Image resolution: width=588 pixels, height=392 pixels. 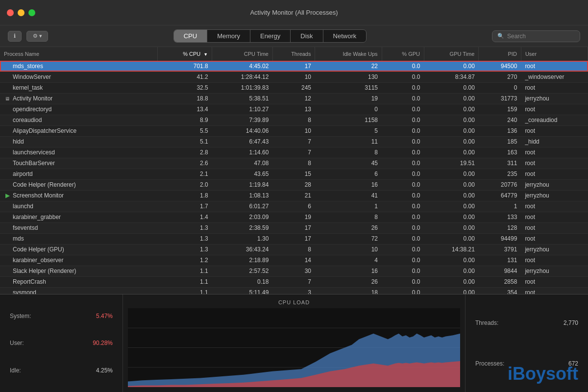 I want to click on table-row: launchd 1.7 6:01.27 6 1 0.0 0.00 1 root, so click(x=294, y=206).